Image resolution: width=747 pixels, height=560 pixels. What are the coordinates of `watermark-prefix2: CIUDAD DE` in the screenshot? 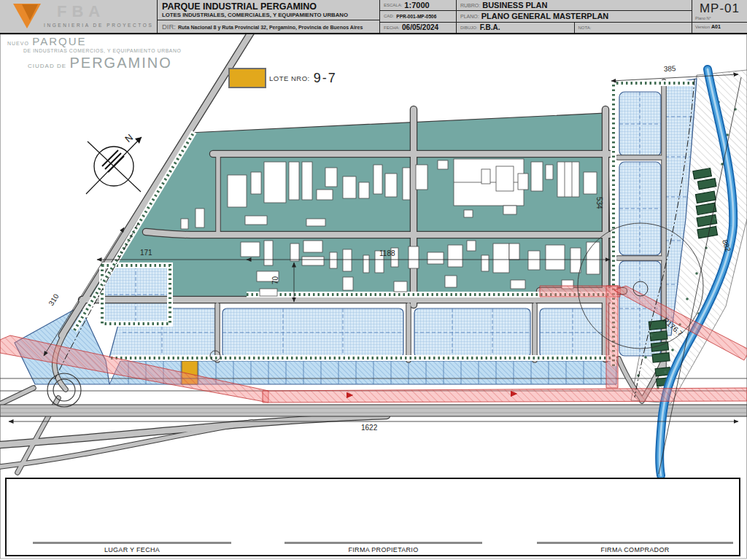 It's located at (47, 66).